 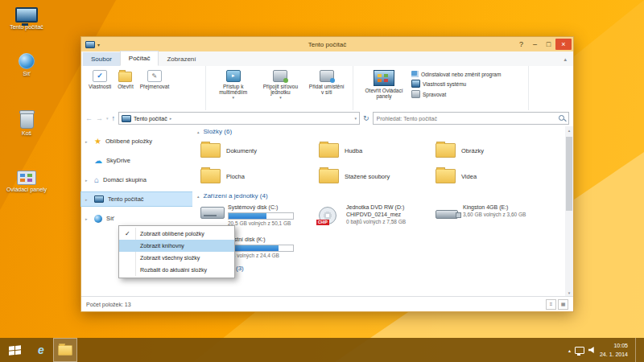 What do you see at coordinates (126, 80) in the screenshot?
I see `open-button: Otevřít` at bounding box center [126, 80].